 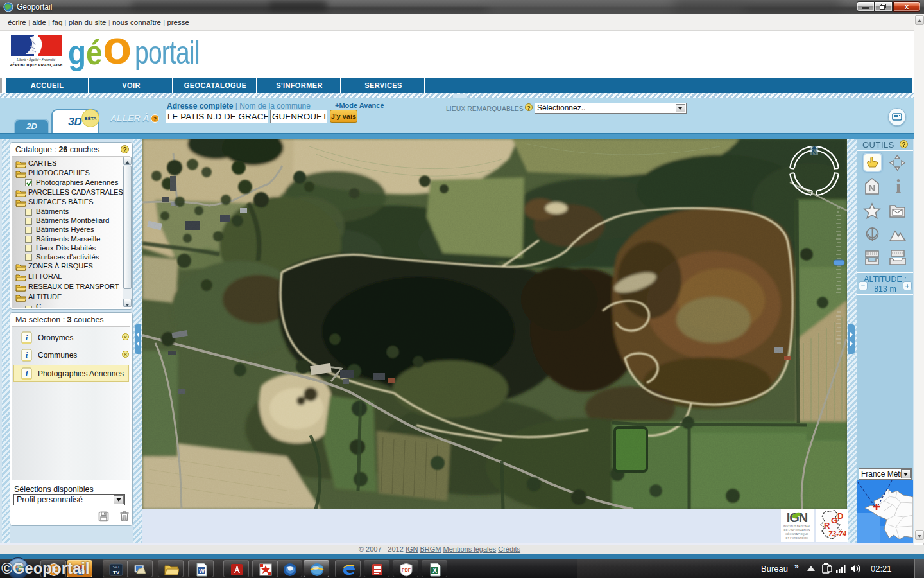 What do you see at coordinates (797, 530) in the screenshot?
I see `svg-text: DE L'INFORMATION` at bounding box center [797, 530].